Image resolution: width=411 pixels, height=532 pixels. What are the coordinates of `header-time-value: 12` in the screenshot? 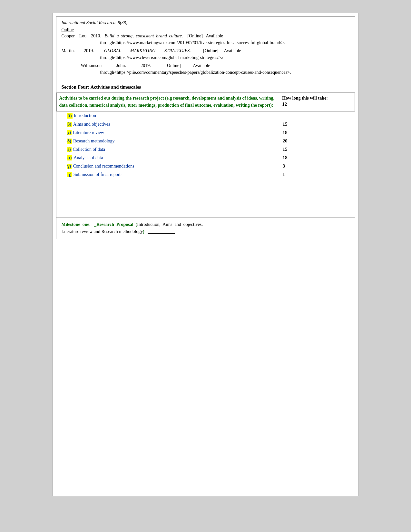 It's located at (317, 104).